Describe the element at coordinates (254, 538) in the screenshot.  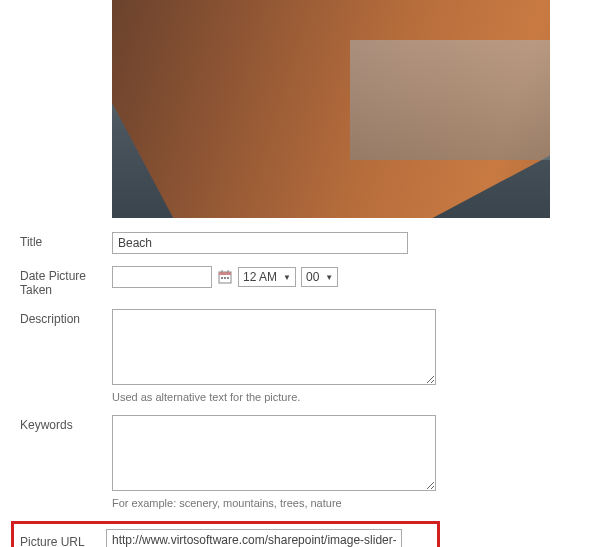
I see `picture-url-input` at that location.